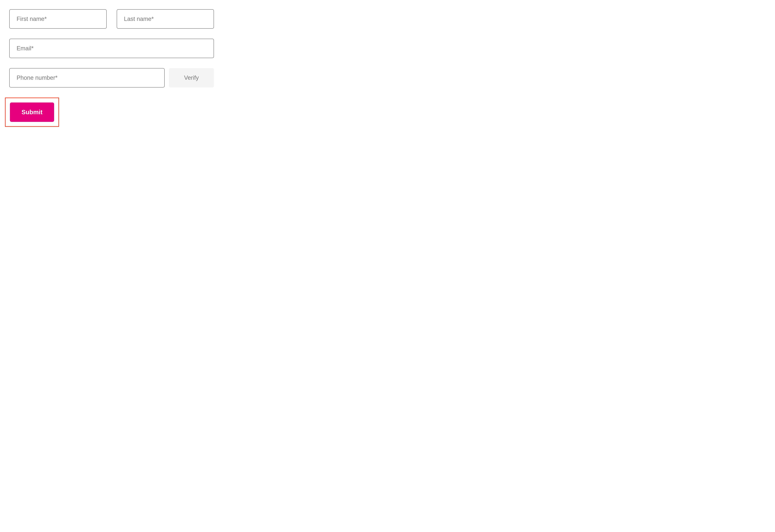 The width and height of the screenshot is (775, 532). I want to click on submit-highlight-box: Submit, so click(32, 112).